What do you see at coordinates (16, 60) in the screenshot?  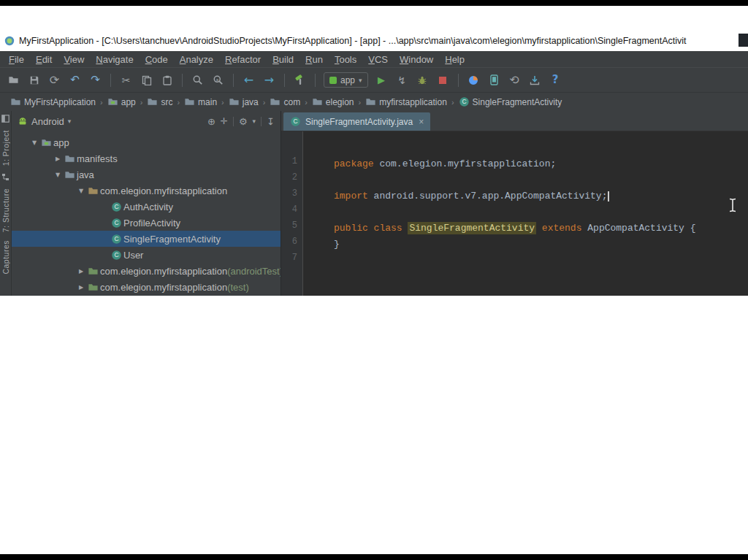 I see `menu-file: File` at bounding box center [16, 60].